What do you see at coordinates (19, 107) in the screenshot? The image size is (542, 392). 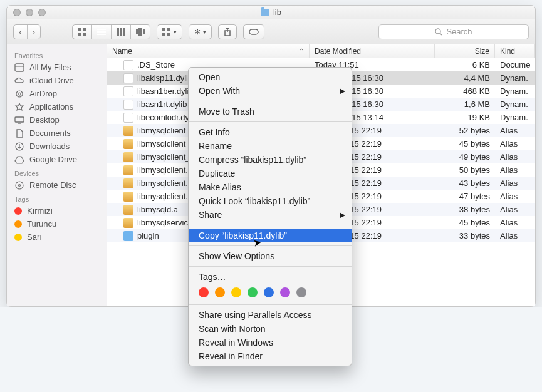 I see `apps-icon` at bounding box center [19, 107].